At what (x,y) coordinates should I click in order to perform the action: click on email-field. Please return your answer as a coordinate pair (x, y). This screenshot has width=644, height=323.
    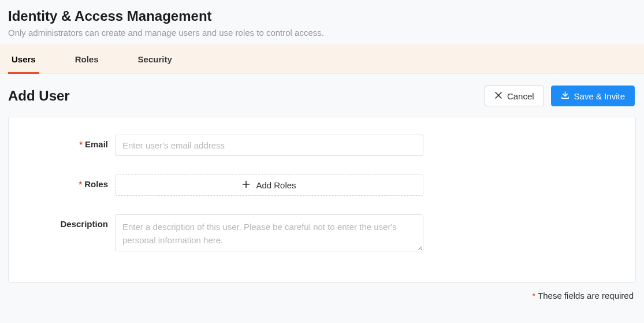
    Looking at the image, I should click on (269, 146).